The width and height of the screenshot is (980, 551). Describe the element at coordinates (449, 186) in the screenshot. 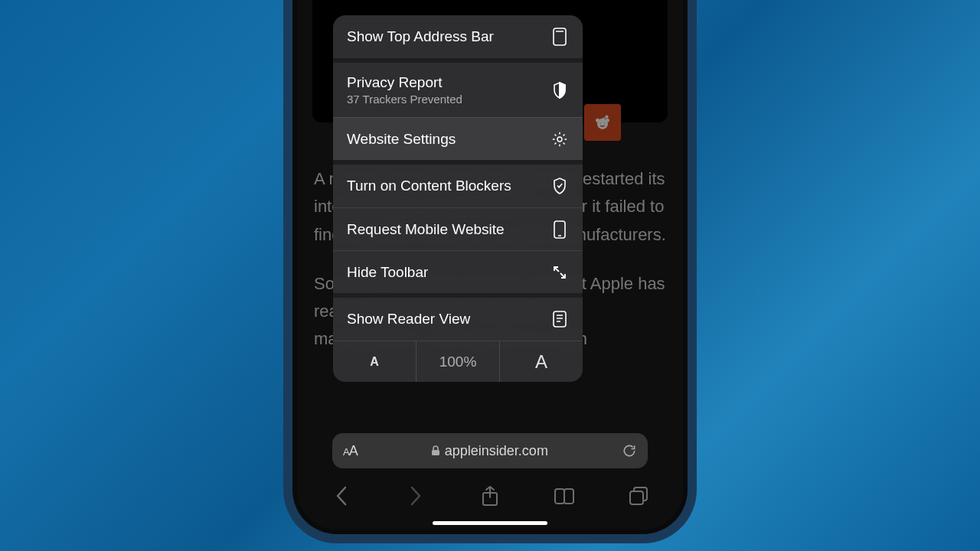

I see `menu-item-label: Turn on Content Blockers` at that location.